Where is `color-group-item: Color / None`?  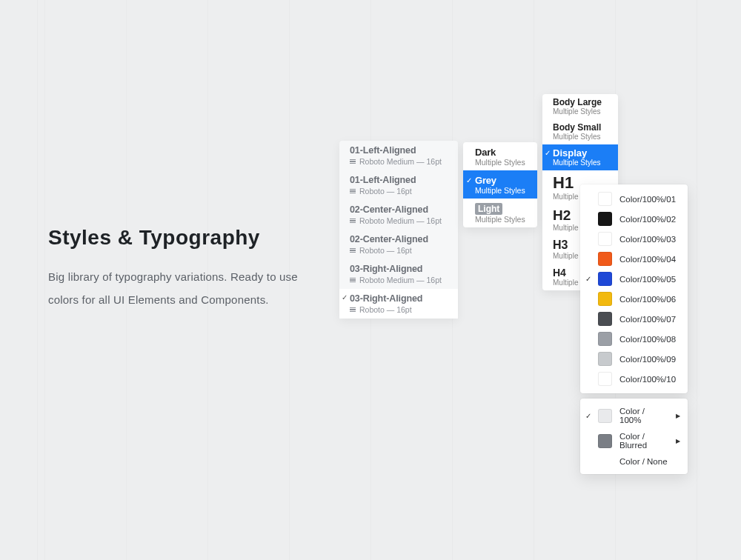 color-group-item: Color / None is located at coordinates (634, 461).